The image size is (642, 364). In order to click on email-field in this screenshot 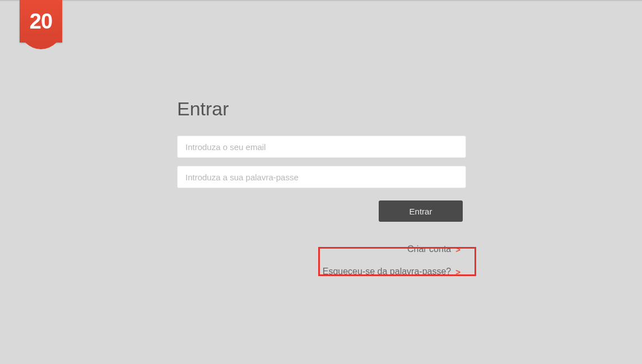, I will do `click(322, 147)`.